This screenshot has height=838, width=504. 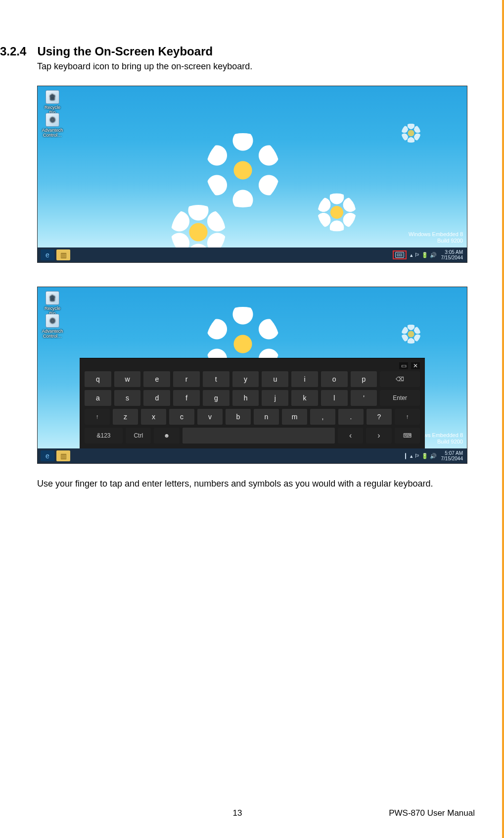 I want to click on taskbar-clock: 3:05 AM7/15/2044, so click(x=452, y=255).